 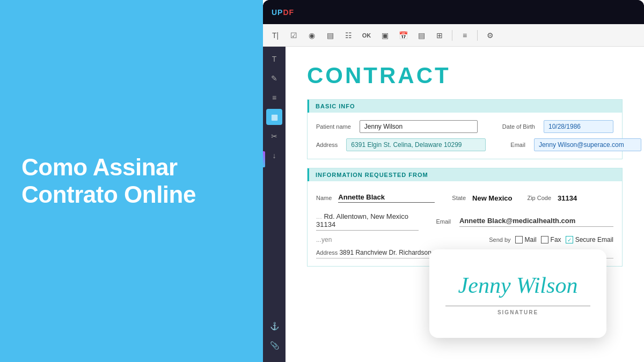 What do you see at coordinates (465, 76) in the screenshot?
I see `contract-title: CONTRACT` at bounding box center [465, 76].